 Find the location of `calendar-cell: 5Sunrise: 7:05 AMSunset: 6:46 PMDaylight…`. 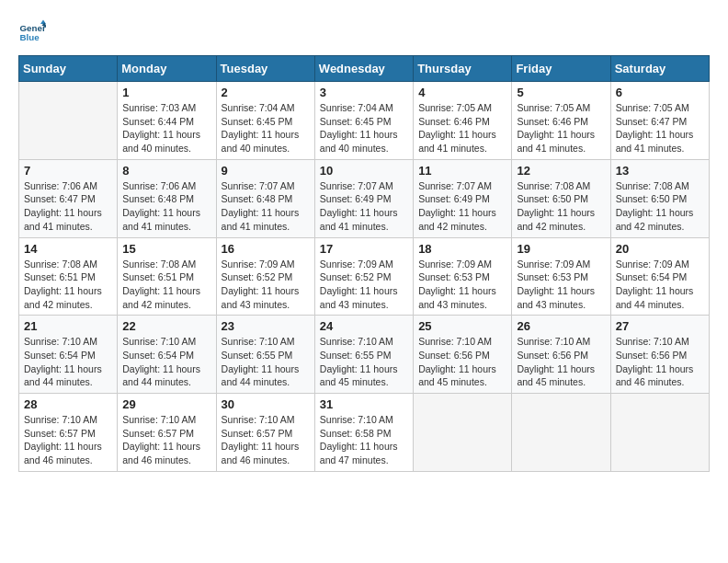

calendar-cell: 5Sunrise: 7:05 AMSunset: 6:46 PMDaylight… is located at coordinates (561, 121).